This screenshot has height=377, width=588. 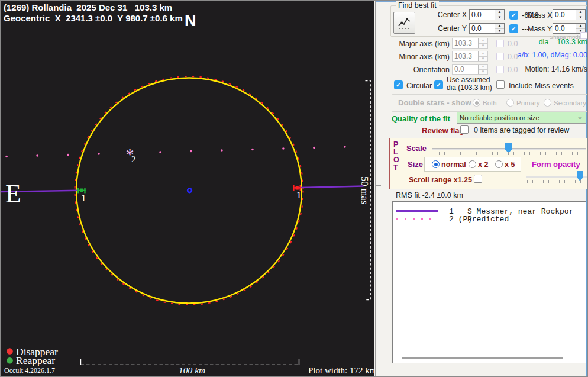 I want to click on center-y-label: Center Y, so click(x=441, y=28).